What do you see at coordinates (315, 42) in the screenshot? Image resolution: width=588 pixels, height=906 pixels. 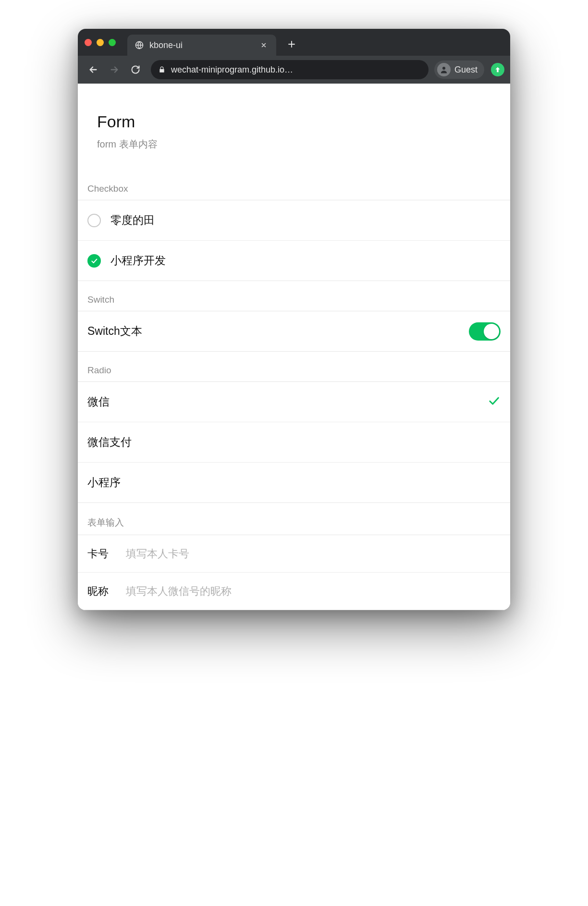 I see `tab-strip: kbone-ui` at bounding box center [315, 42].